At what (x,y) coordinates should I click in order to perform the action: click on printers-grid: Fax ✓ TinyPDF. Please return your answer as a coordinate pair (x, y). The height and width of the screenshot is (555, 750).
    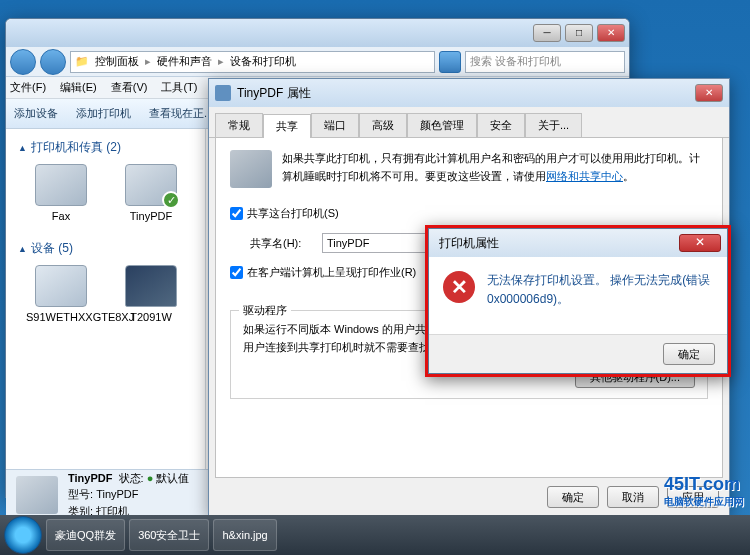
    Looking at the image, I should click on (110, 193).